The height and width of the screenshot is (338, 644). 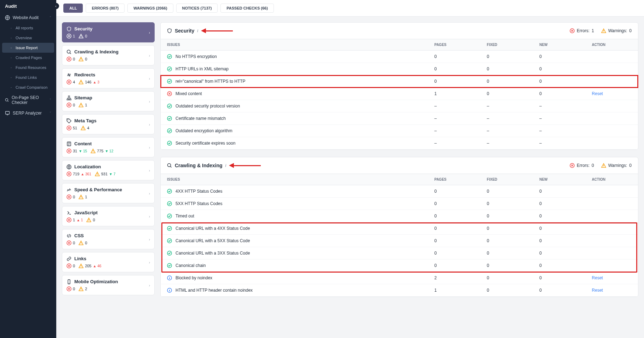 What do you see at coordinates (399, 228) in the screenshot?
I see `issue-row: Canonical URL with a 4XX Status Code 0 0…` at bounding box center [399, 228].